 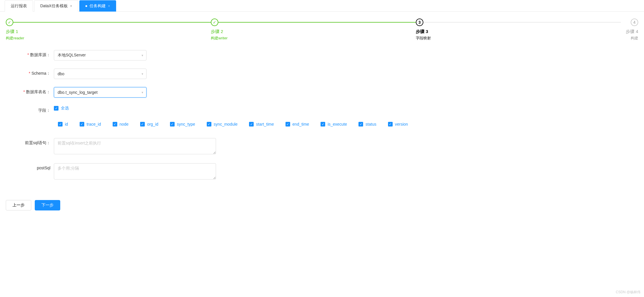 I want to click on dirty-indicator-icon, so click(x=86, y=6).